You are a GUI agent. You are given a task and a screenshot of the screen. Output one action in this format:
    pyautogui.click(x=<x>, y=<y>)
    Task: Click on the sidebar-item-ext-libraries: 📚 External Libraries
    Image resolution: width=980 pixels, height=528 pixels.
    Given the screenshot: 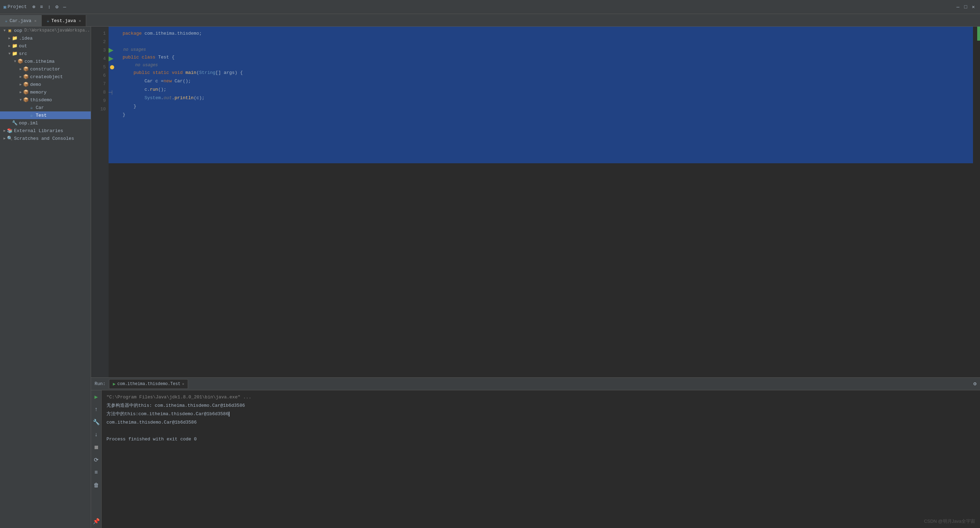 What is the action you would take?
    pyautogui.click(x=45, y=131)
    